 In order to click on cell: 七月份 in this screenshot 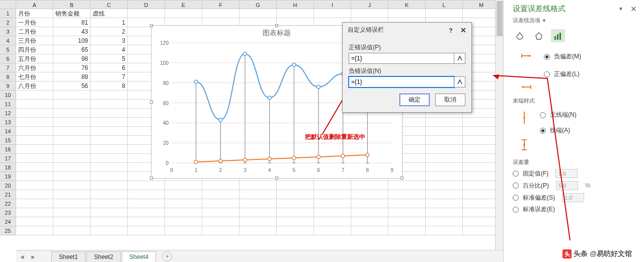, I will do `click(35, 77)`.